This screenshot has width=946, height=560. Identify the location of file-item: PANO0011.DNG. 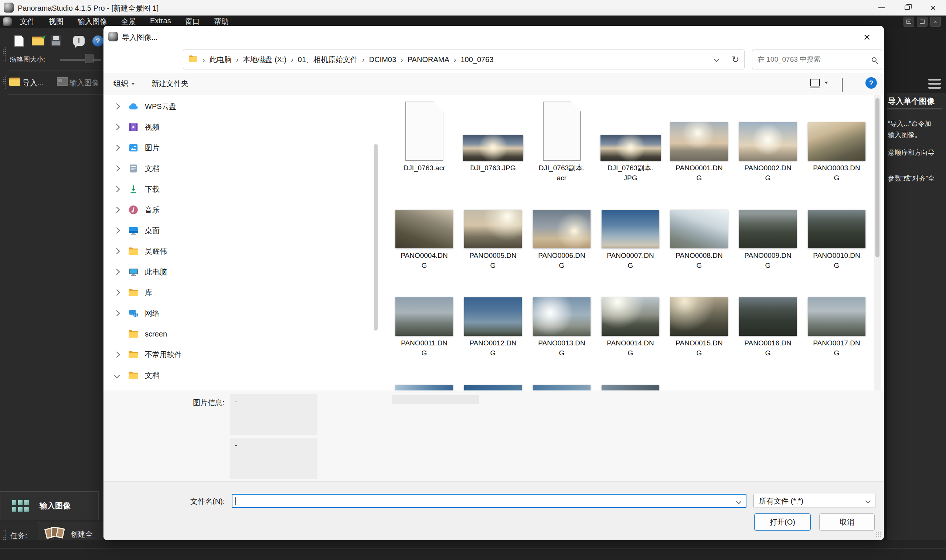
(424, 316).